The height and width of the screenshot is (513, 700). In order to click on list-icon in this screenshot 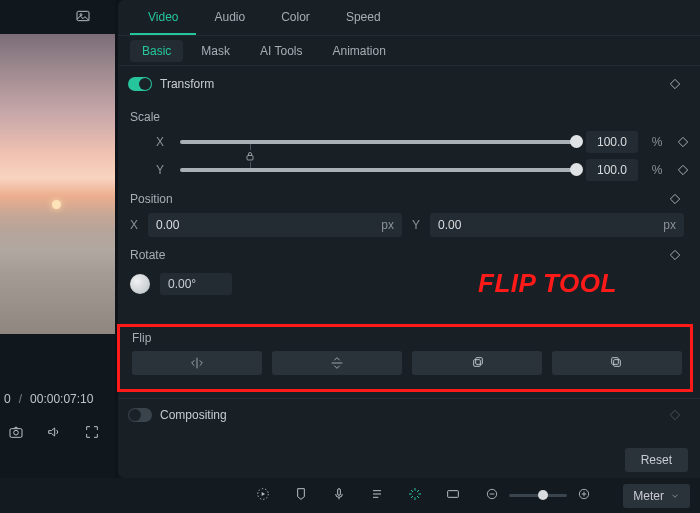, I will do `click(377, 496)`.